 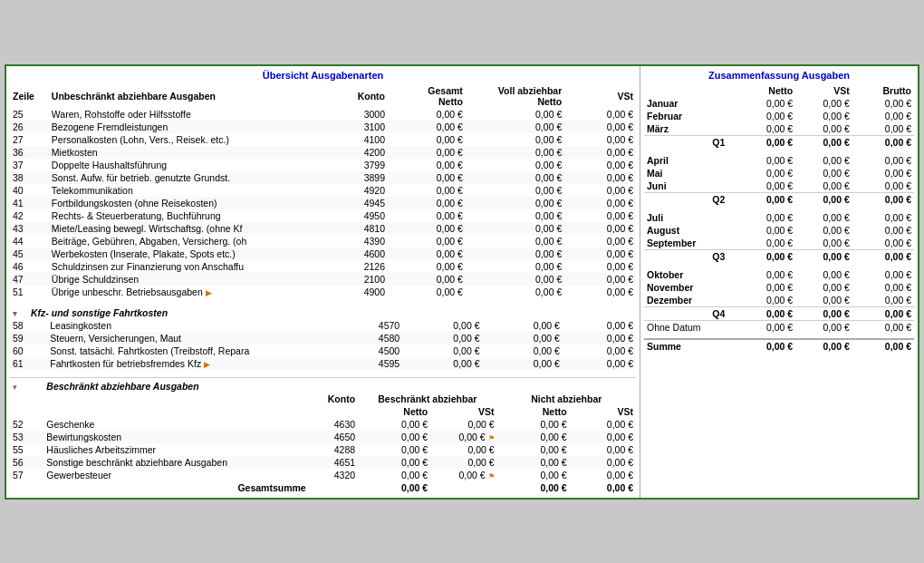 What do you see at coordinates (687, 187) in the screenshot?
I see `month-name: Juni` at bounding box center [687, 187].